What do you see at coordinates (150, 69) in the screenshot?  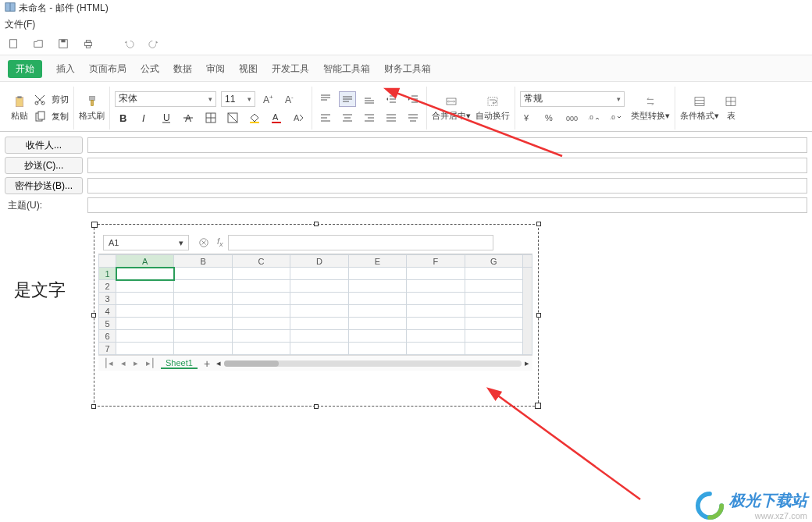 I see `tab-formula: 公式` at bounding box center [150, 69].